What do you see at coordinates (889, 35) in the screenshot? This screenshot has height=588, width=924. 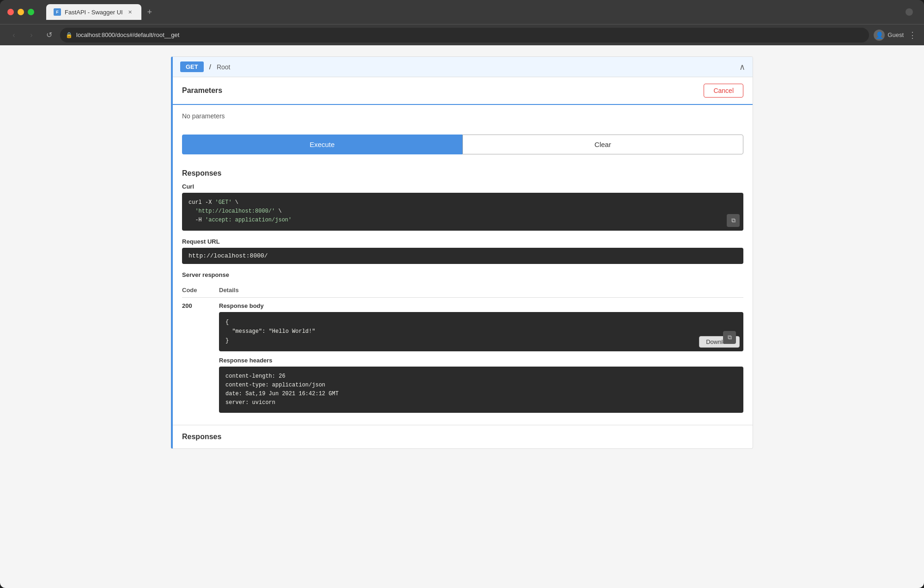 I see `profile-button: 👤 Guest` at bounding box center [889, 35].